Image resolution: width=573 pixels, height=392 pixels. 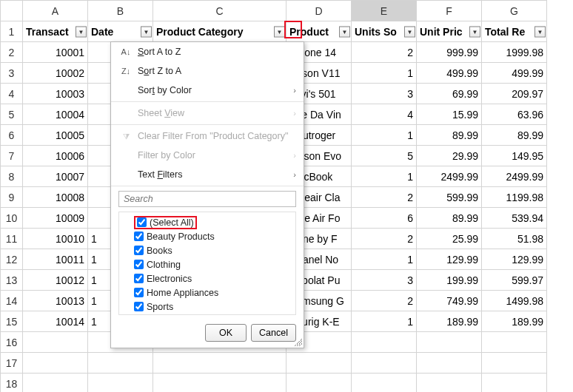 I want to click on cell: 1499.98, so click(x=515, y=301).